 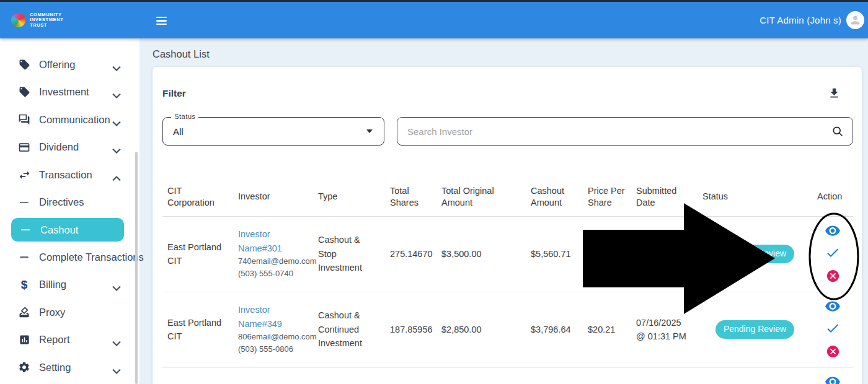 What do you see at coordinates (69, 368) in the screenshot?
I see `sidebar-item-setting: Setting` at bounding box center [69, 368].